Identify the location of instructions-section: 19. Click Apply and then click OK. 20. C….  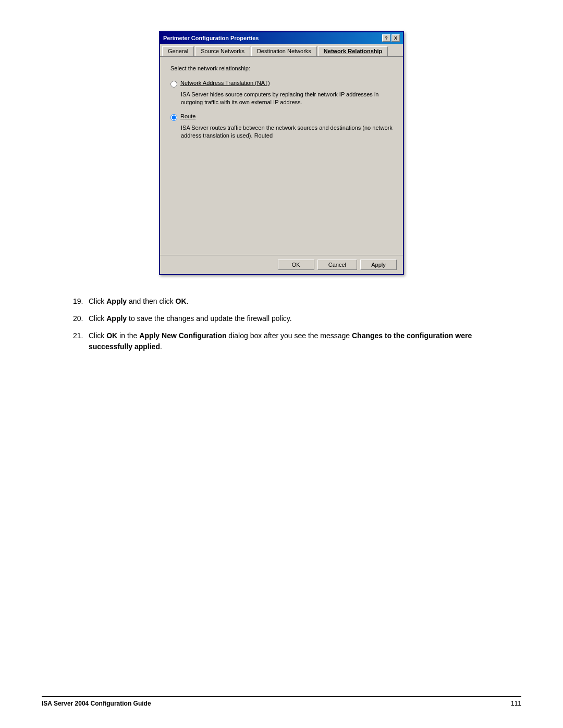
(282, 327).